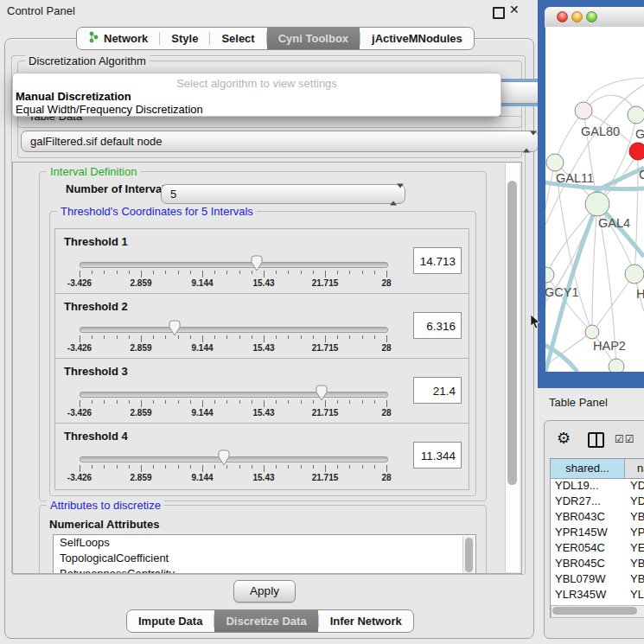  What do you see at coordinates (616, 365) in the screenshot?
I see `network-node-bottom-node` at bounding box center [616, 365].